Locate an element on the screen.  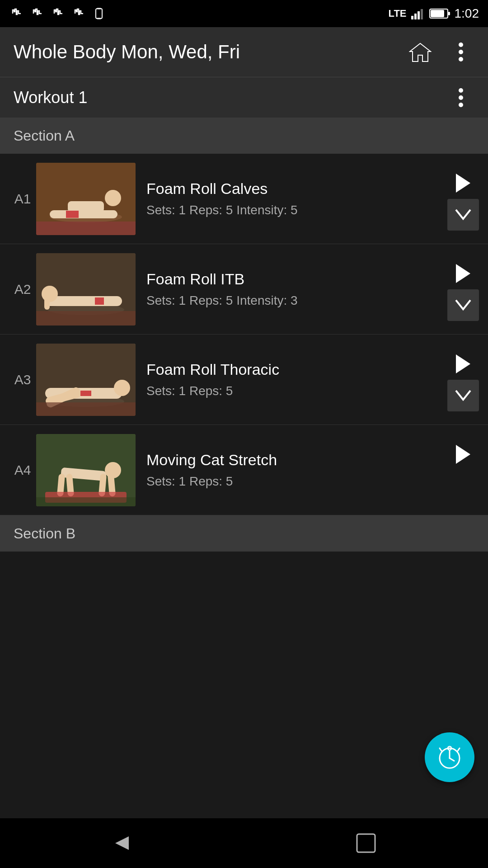
section-a-label: Section A is located at coordinates (44, 136).